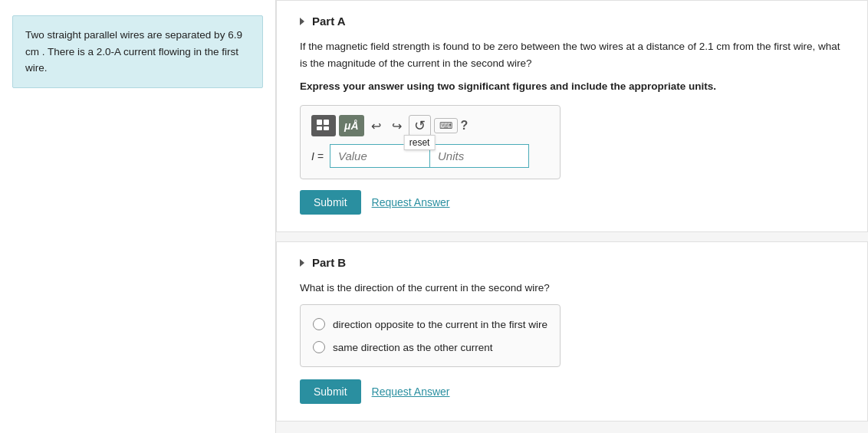 The image size is (868, 433). What do you see at coordinates (572, 202) in the screenshot?
I see `part-a-actions: Submit Request Answer` at bounding box center [572, 202].